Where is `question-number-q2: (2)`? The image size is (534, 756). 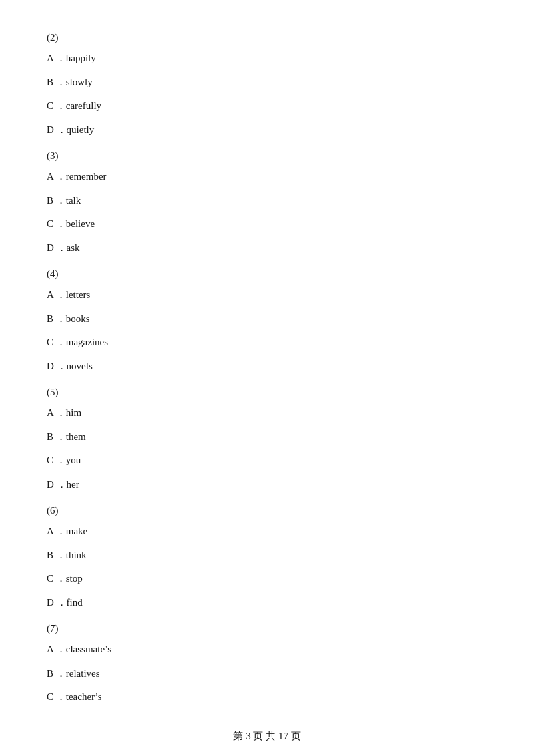
question-number-q2: (2) is located at coordinates (267, 37).